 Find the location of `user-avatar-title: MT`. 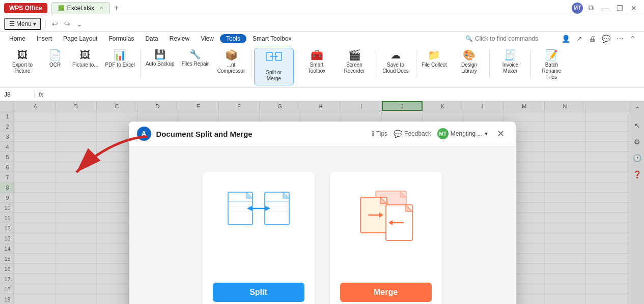

user-avatar-title: MT is located at coordinates (577, 8).